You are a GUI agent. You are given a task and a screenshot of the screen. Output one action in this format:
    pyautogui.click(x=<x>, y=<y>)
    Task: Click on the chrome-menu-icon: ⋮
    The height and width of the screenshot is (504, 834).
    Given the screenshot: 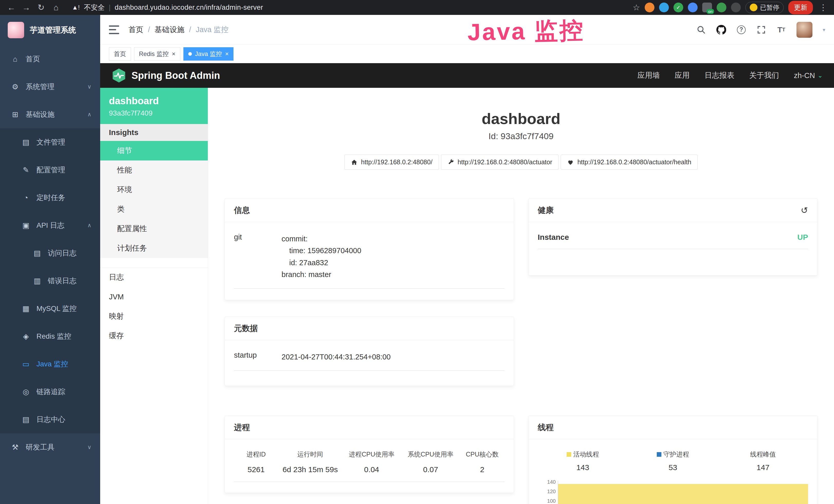 What is the action you would take?
    pyautogui.click(x=823, y=7)
    